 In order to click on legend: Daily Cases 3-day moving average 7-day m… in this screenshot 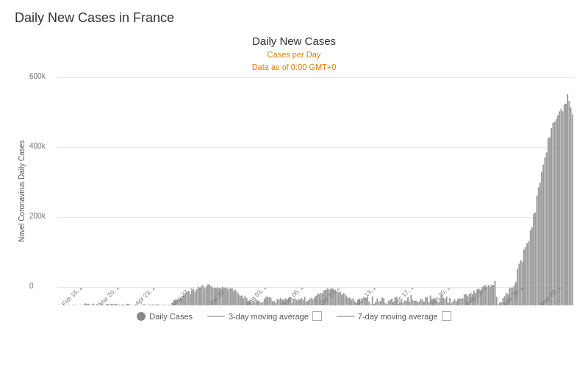, I will do `click(294, 315)`.